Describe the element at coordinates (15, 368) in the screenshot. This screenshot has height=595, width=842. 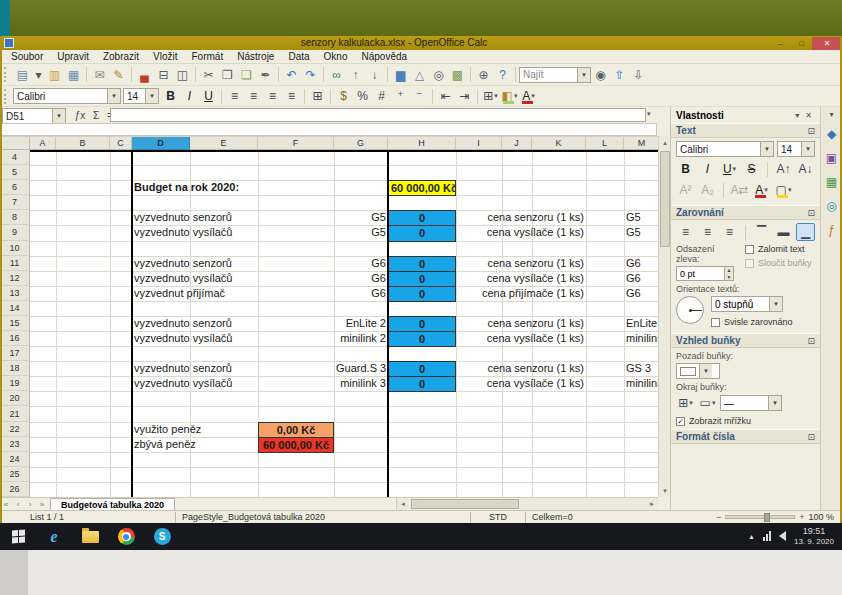
I see `row-header-18: 18` at that location.